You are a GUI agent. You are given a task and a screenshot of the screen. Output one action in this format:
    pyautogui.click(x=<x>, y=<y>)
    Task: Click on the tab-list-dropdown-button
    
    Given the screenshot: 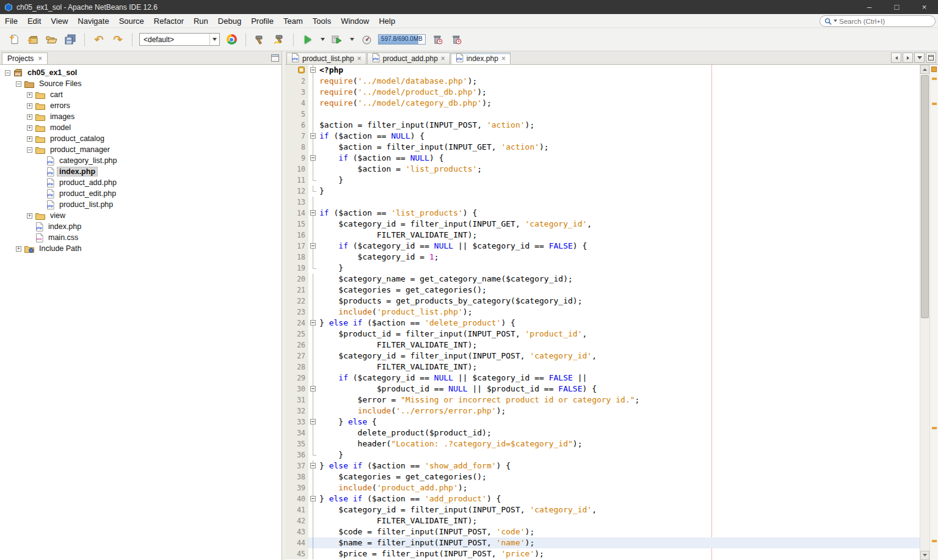 What is the action you would take?
    pyautogui.click(x=920, y=57)
    